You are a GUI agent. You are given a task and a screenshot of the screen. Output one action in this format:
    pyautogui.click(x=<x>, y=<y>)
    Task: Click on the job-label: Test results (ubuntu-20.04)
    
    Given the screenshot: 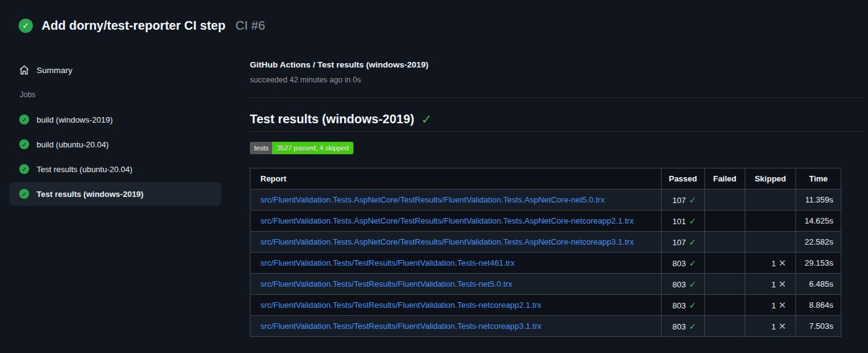 What is the action you would take?
    pyautogui.click(x=84, y=170)
    